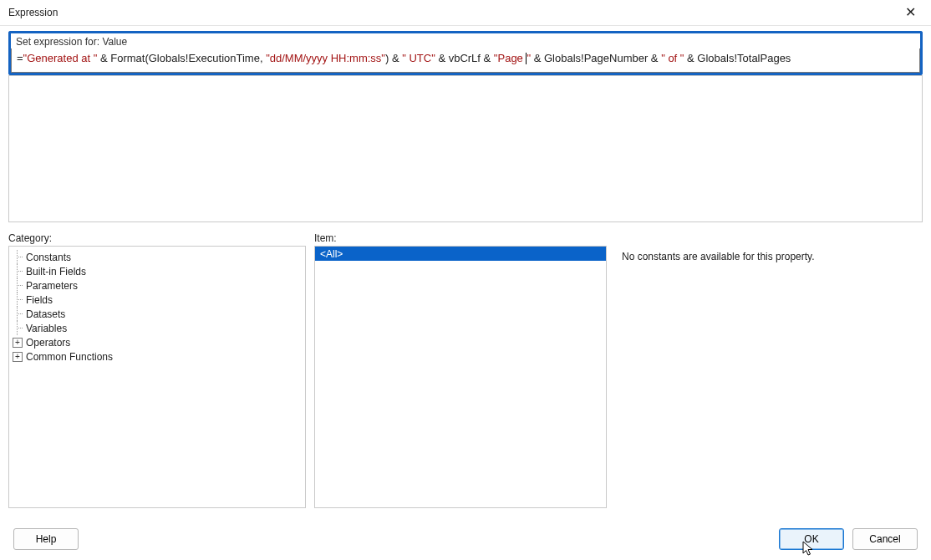 Image resolution: width=931 pixels, height=560 pixels. Describe the element at coordinates (159, 286) in the screenshot. I see `category-tree-item: Parameters` at that location.